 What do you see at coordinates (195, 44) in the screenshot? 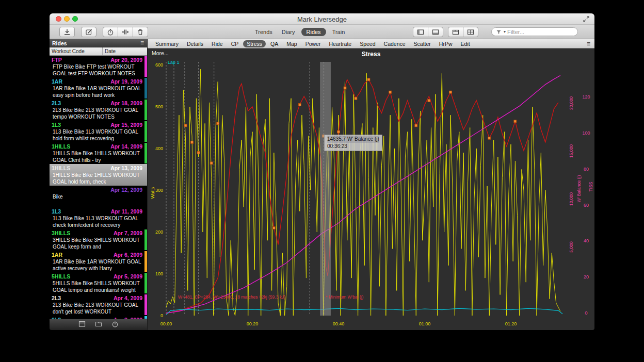
I see `tab-details: Details` at bounding box center [195, 44].